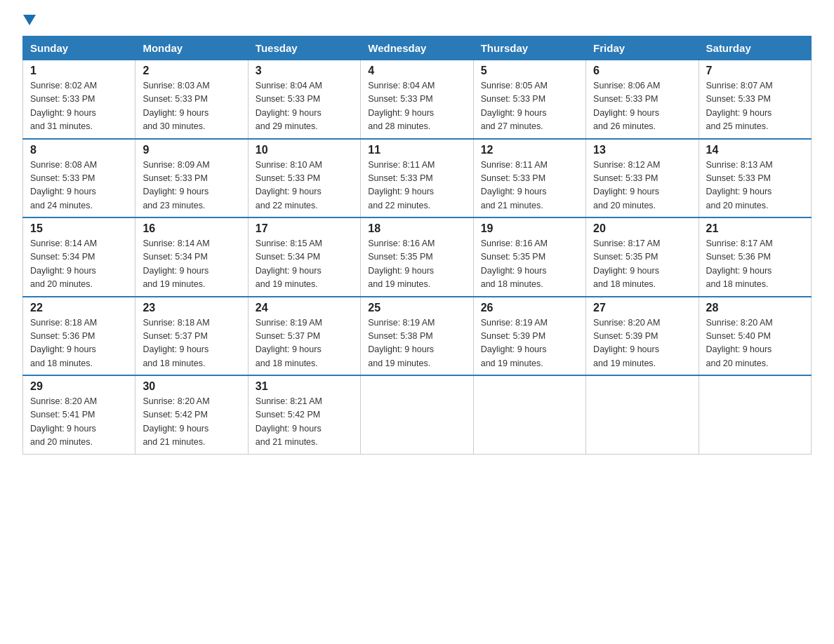  What do you see at coordinates (755, 308) in the screenshot?
I see `day-number: 28` at bounding box center [755, 308].